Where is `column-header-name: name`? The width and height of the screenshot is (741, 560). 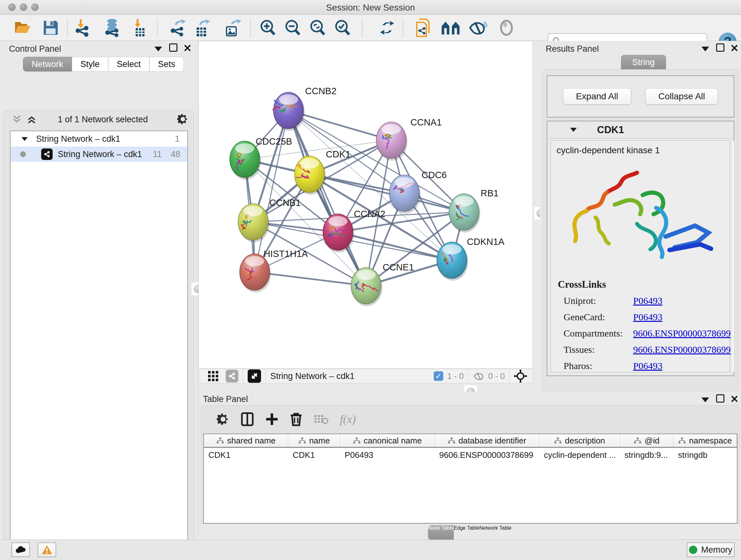 column-header-name: name is located at coordinates (314, 441).